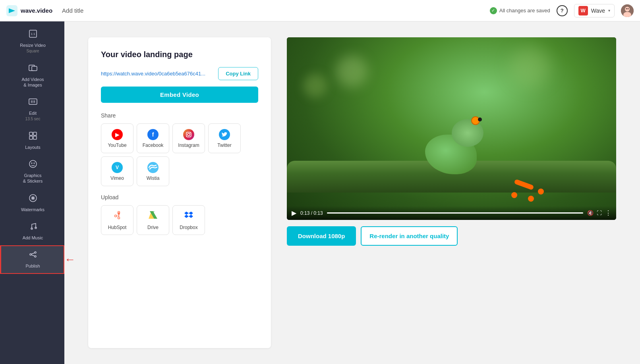 This screenshot has height=364, width=640. Describe the element at coordinates (33, 179) in the screenshot. I see `graphics-label: Graphics& Stickers` at that location.